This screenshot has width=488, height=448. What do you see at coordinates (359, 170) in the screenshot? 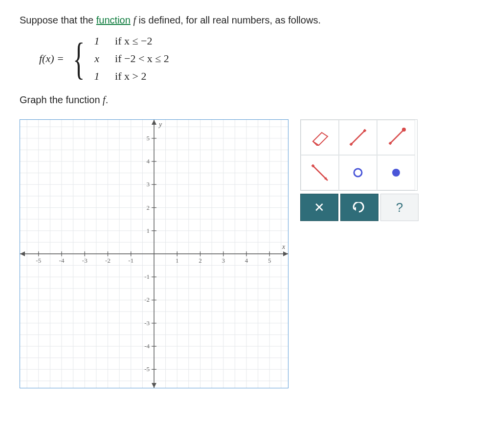
I see `toolbox: ✕ ?` at bounding box center [359, 170].